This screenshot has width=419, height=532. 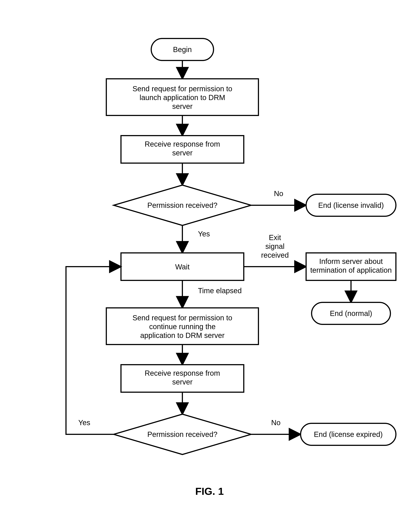 I want to click on edge-wait-time-label: Time elapsed, so click(x=220, y=291).